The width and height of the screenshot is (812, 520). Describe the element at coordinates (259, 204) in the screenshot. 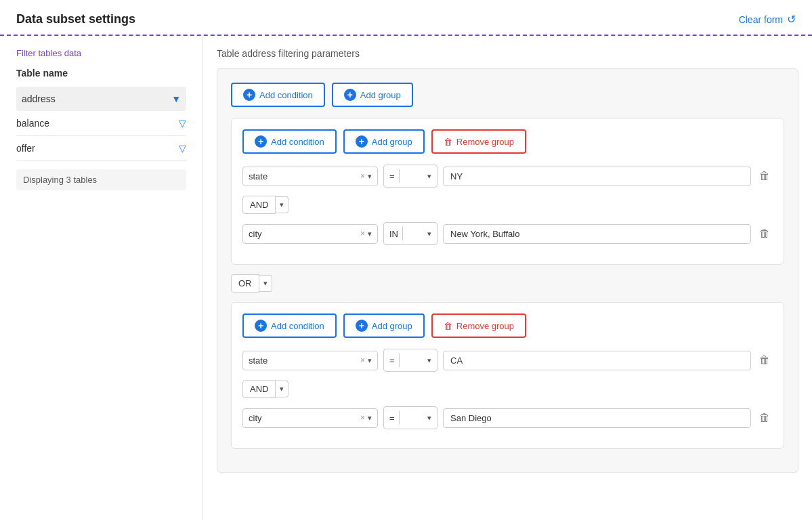

I see `group1-logic-label: AND` at that location.